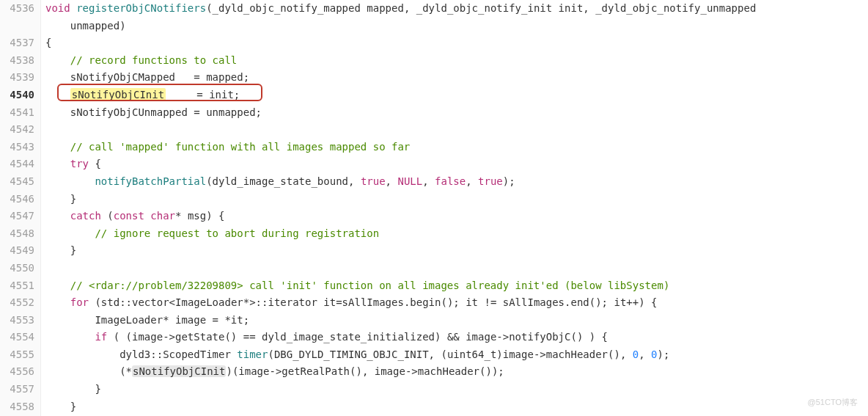  What do you see at coordinates (457, 113) in the screenshot?
I see `code-line: sNotifyObjCUnmapped = unmapped;` at bounding box center [457, 113].